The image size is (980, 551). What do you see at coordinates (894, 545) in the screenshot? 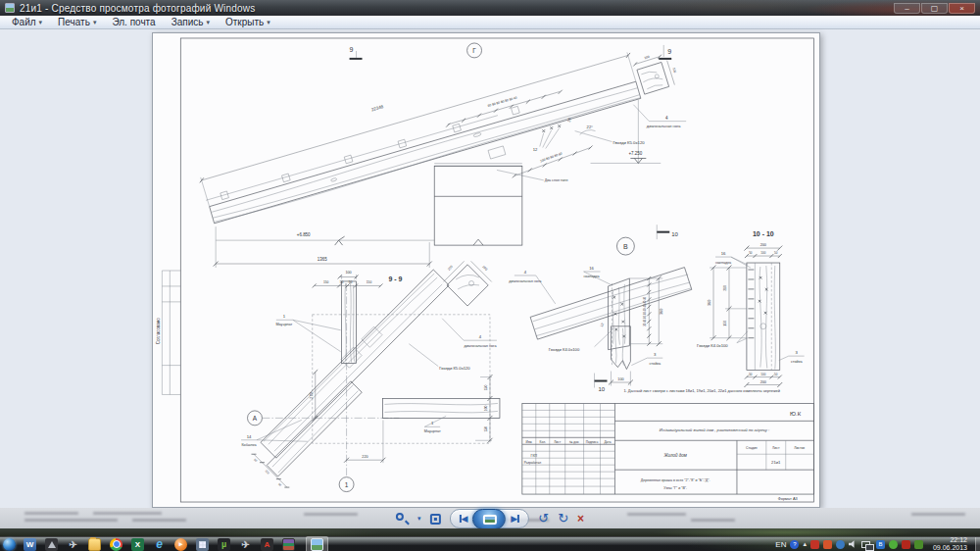
I see `tray-utorrent-icon` at bounding box center [894, 545].